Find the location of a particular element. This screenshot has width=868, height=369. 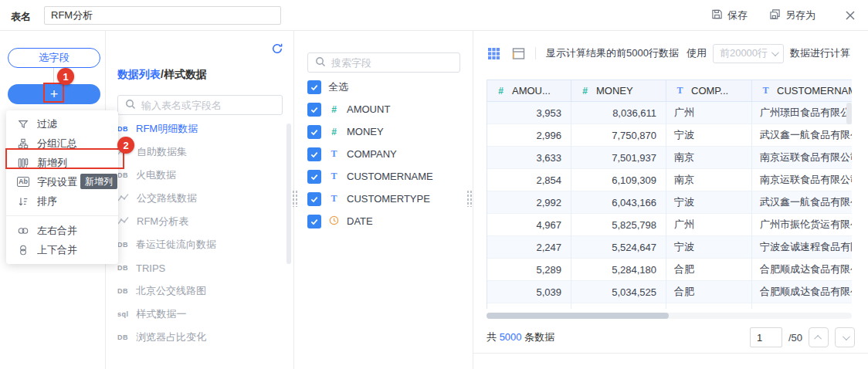

table-header: #AMOU... #MONEY TCOMP... TCUSTOMERNAME is located at coordinates (670, 91).